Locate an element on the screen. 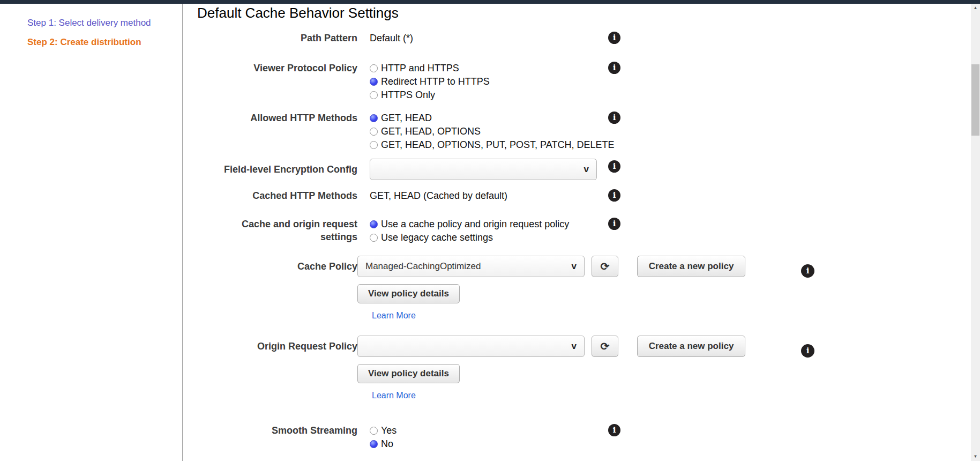 The width and height of the screenshot is (980, 461). row-smooth-streaming: Smooth Streaming Yes No i is located at coordinates (584, 437).